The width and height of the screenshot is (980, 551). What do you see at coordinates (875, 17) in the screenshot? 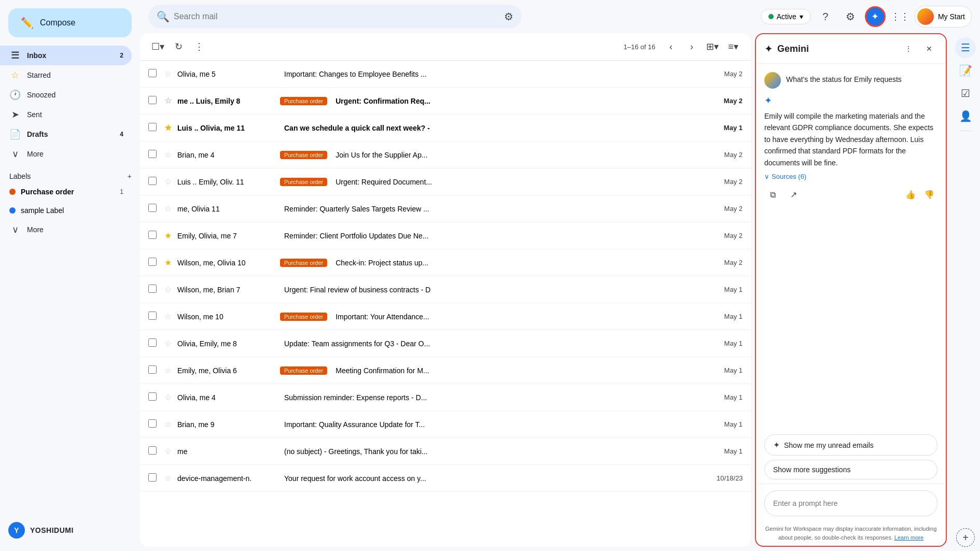
I see `gemini-button: ✦` at bounding box center [875, 17].